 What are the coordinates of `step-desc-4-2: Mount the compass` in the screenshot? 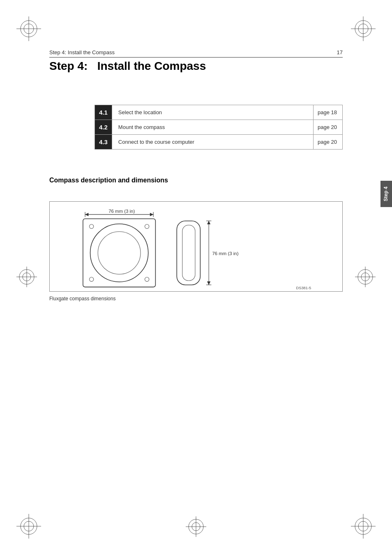 It's located at (213, 127).